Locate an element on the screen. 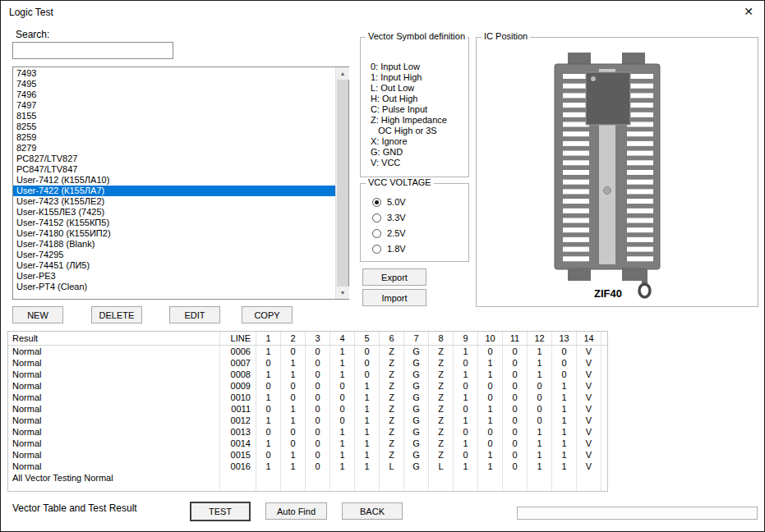 The image size is (765, 532). list-item: 7497 is located at coordinates (174, 105).